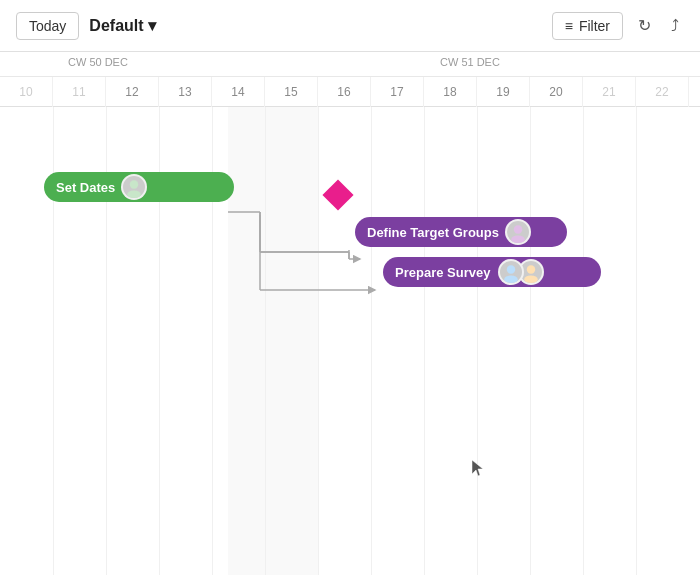  I want to click on avatar-set-dates, so click(134, 187).